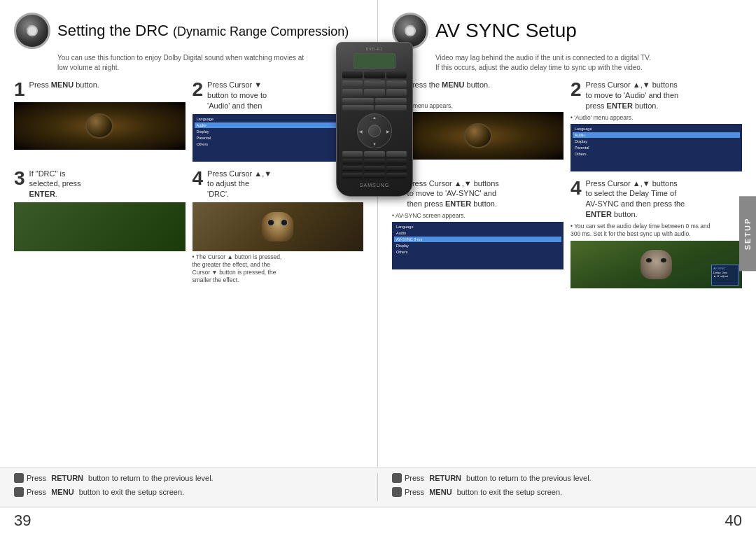 The image size is (756, 534). Describe the element at coordinates (506, 31) in the screenshot. I see `right-title: AV SYNC Setup` at that location.